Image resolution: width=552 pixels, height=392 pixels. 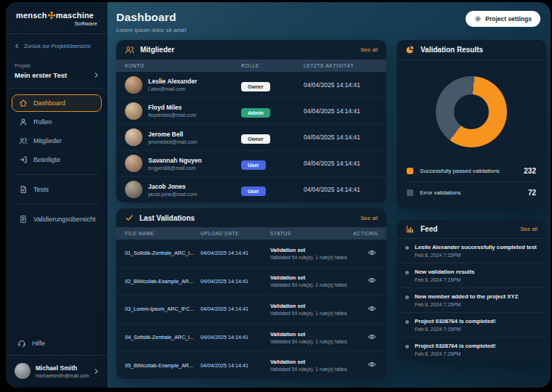 What do you see at coordinates (57, 141) in the screenshot?
I see `sidebar-item-mitglieder: Mitglieder` at bounding box center [57, 141].